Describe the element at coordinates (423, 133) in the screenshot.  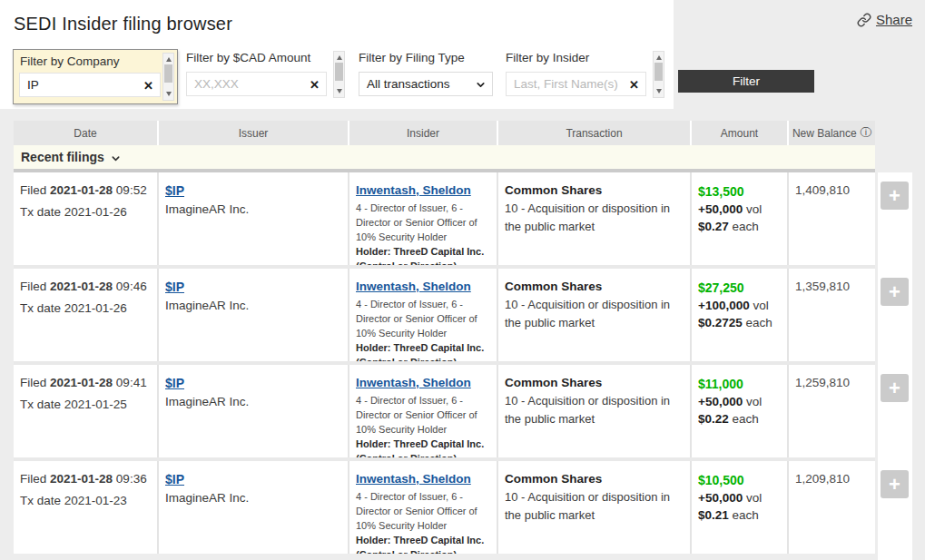
I see `column-header-insider: Insider` at that location.